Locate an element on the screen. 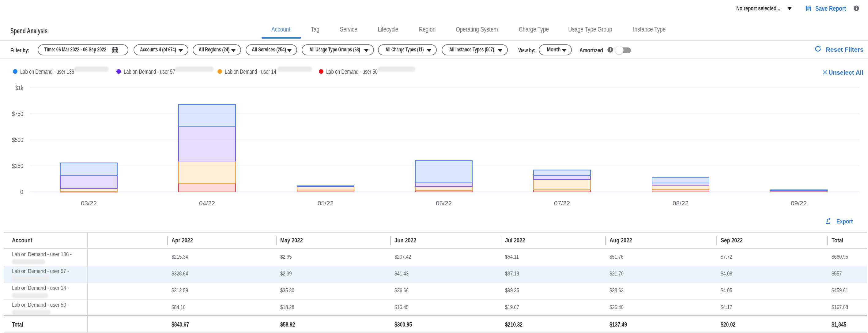 The width and height of the screenshot is (868, 333). svg-text: $750 is located at coordinates (18, 114).